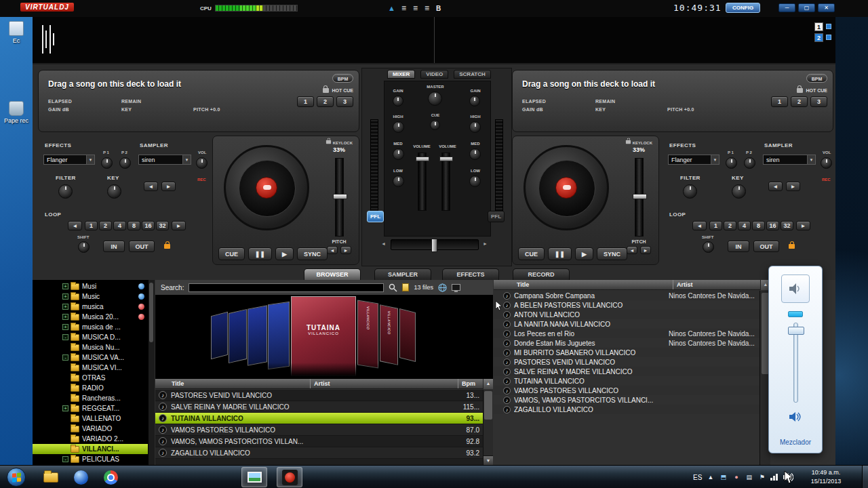  I want to click on tab-browser: BROWSER, so click(332, 274).